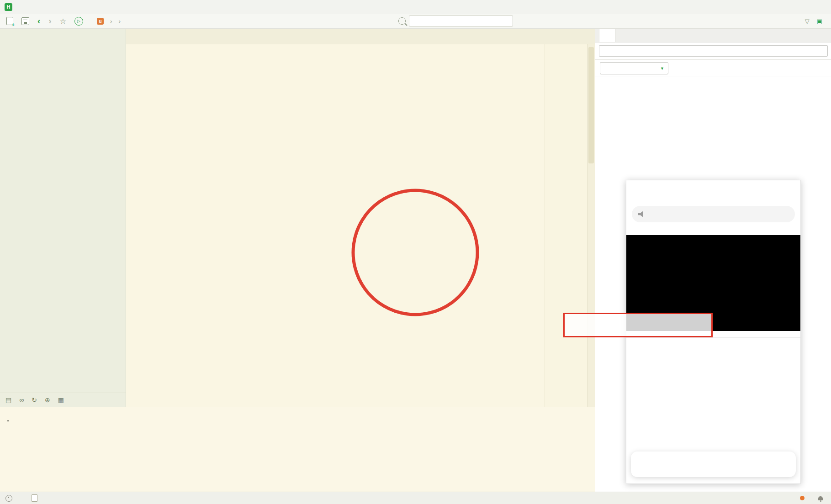 Image resolution: width=831 pixels, height=504 pixels. What do you see at coordinates (634, 68) in the screenshot?
I see `device-select: ▼` at bounding box center [634, 68].